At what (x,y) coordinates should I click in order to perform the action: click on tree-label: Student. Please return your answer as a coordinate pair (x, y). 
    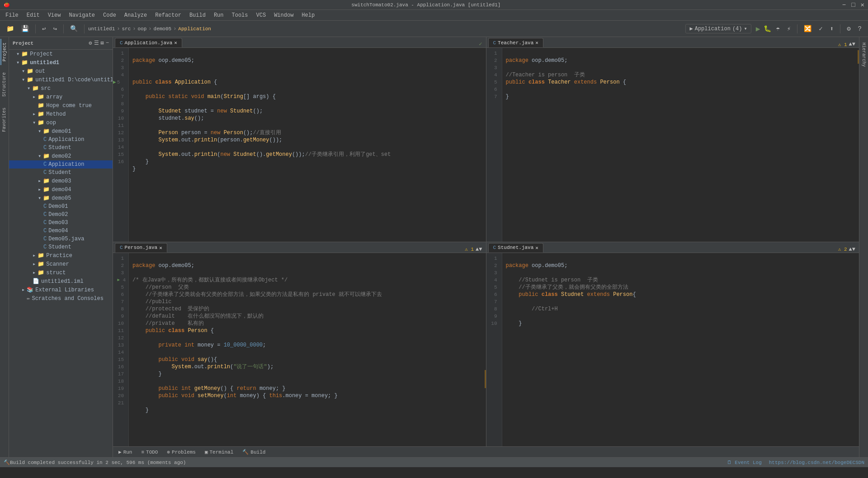
    Looking at the image, I should click on (60, 173).